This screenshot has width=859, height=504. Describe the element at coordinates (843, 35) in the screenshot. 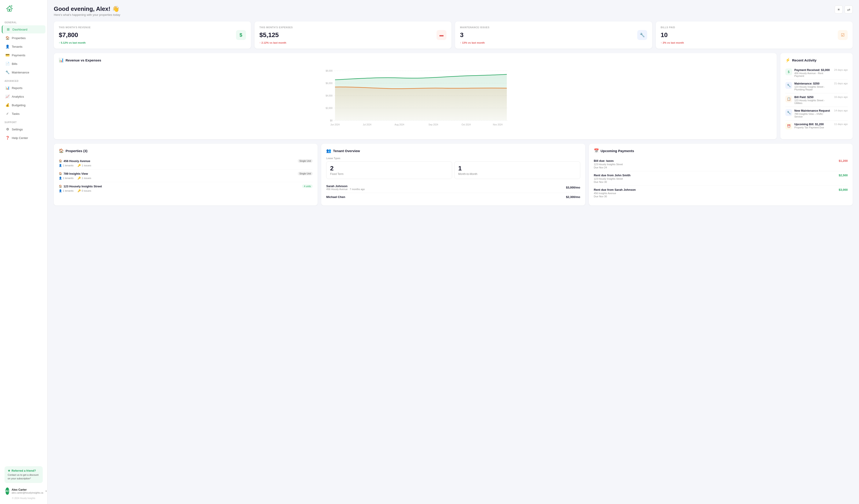

I see `bills-icon-circle: ☑` at that location.